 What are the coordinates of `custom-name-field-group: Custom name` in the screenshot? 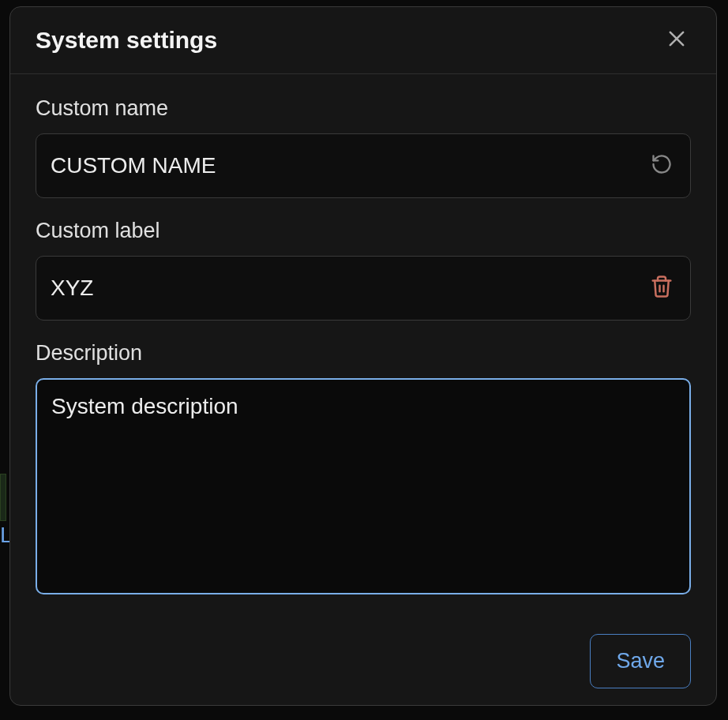 It's located at (363, 147).